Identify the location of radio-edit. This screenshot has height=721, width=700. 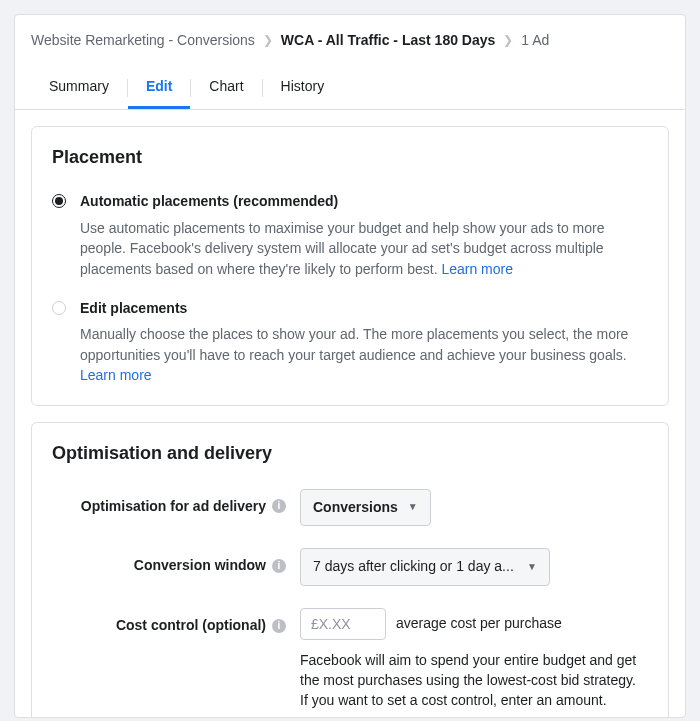
(59, 308).